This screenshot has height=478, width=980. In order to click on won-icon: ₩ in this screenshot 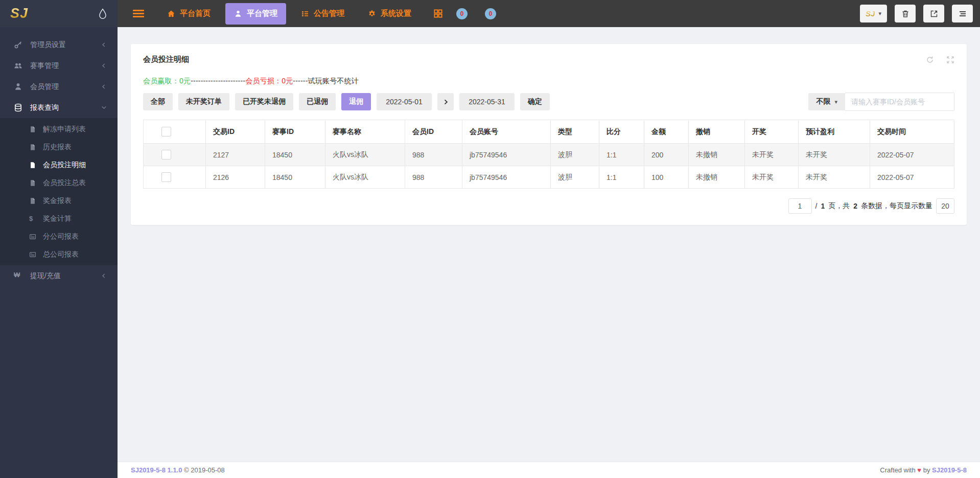, I will do `click(18, 276)`.